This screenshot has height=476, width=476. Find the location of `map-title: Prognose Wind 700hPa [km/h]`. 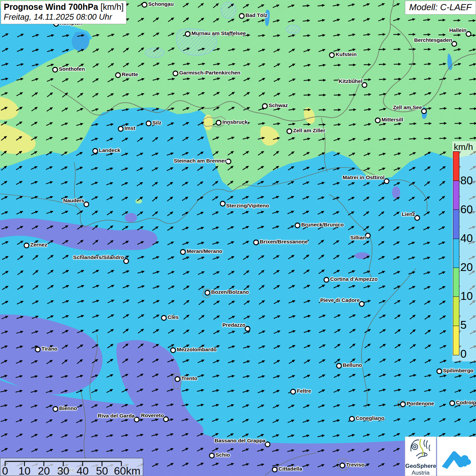

map-title: Prognose Wind 700hPa [km/h] is located at coordinates (64, 7).